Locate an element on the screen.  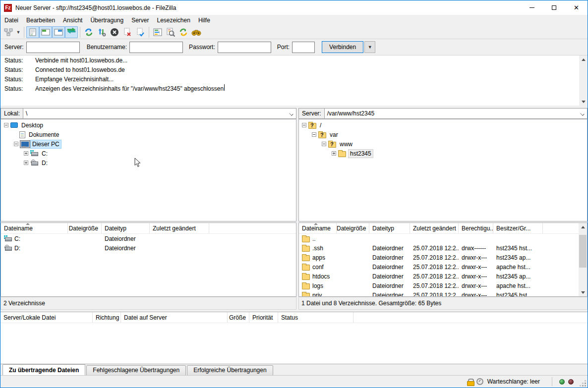
column-header-prioritaet: Priorität is located at coordinates (264, 317).